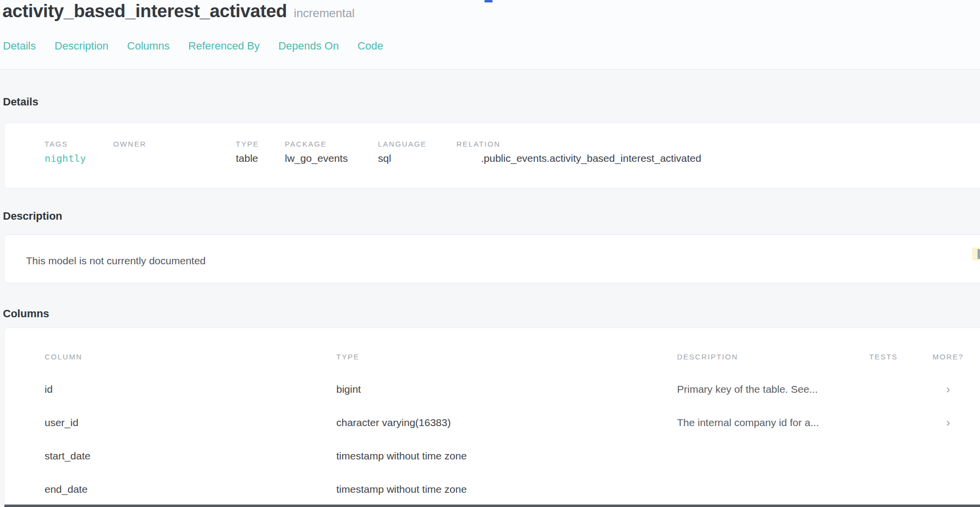 The image size is (980, 507). Describe the element at coordinates (349, 389) in the screenshot. I see `cell-column-type: bigint` at that location.